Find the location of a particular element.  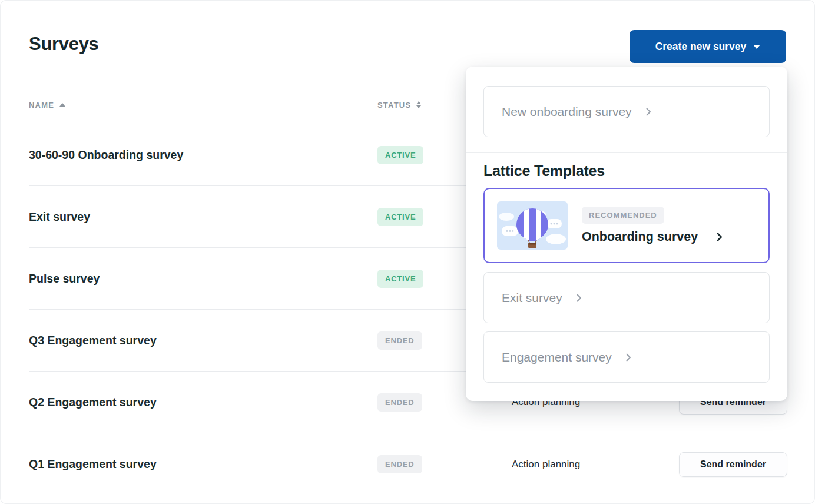

menu-item-label: New onboarding survey is located at coordinates (566, 112).